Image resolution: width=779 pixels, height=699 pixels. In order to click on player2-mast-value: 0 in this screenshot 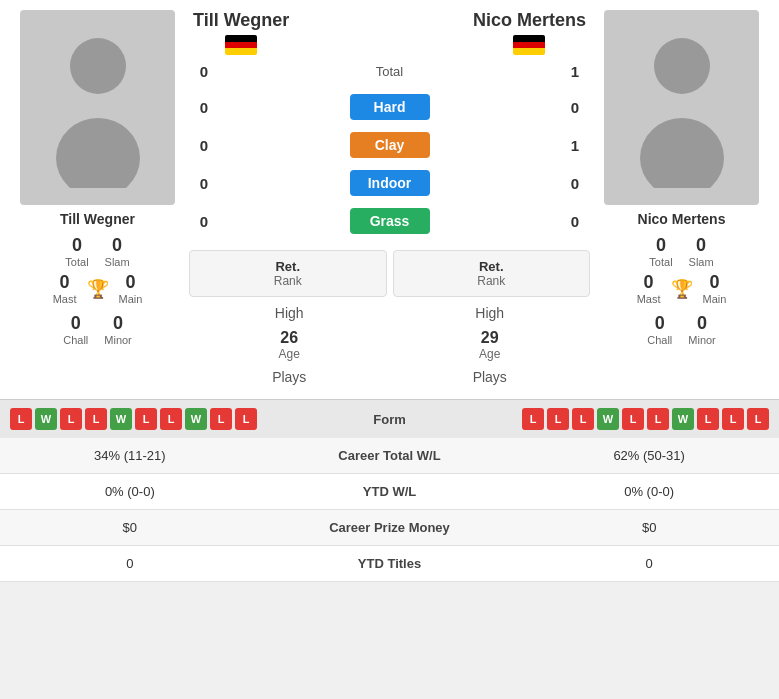, I will do `click(649, 282)`.